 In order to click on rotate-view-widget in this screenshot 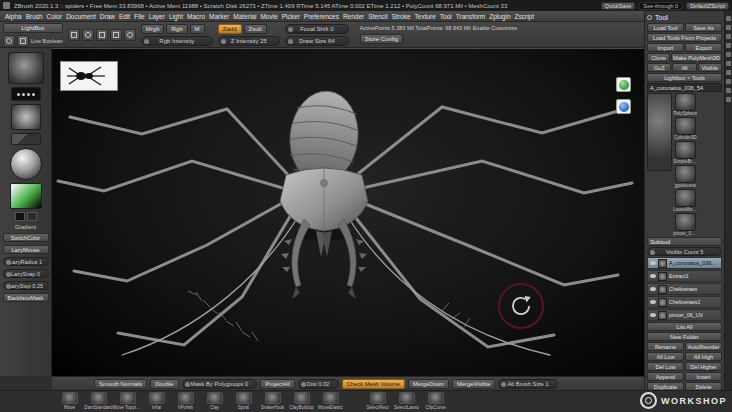, I will do `click(521, 306)`.